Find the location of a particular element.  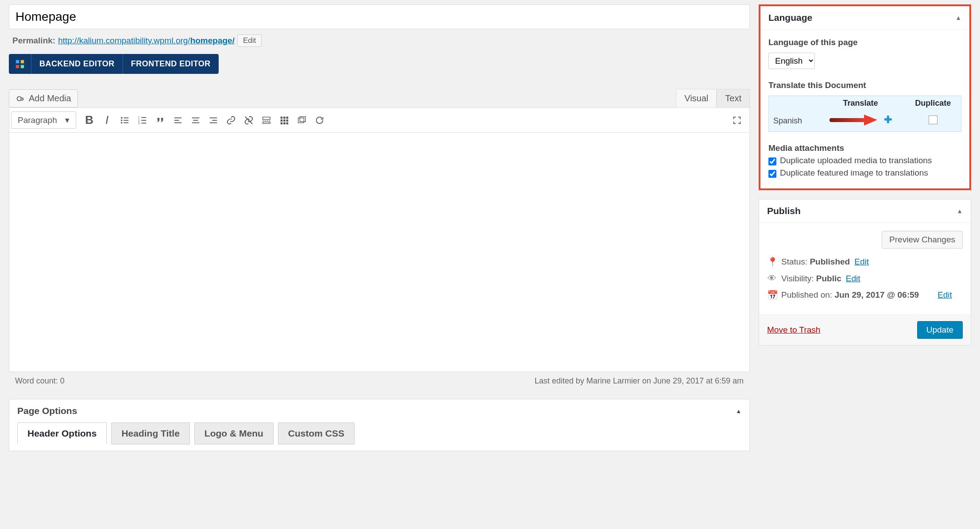

preview-changes-button: Preview Changes is located at coordinates (922, 240).